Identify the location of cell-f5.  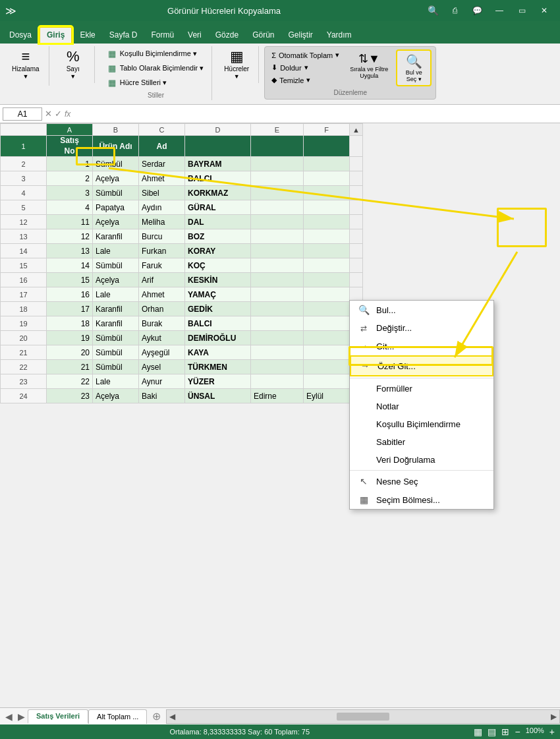
(327, 208).